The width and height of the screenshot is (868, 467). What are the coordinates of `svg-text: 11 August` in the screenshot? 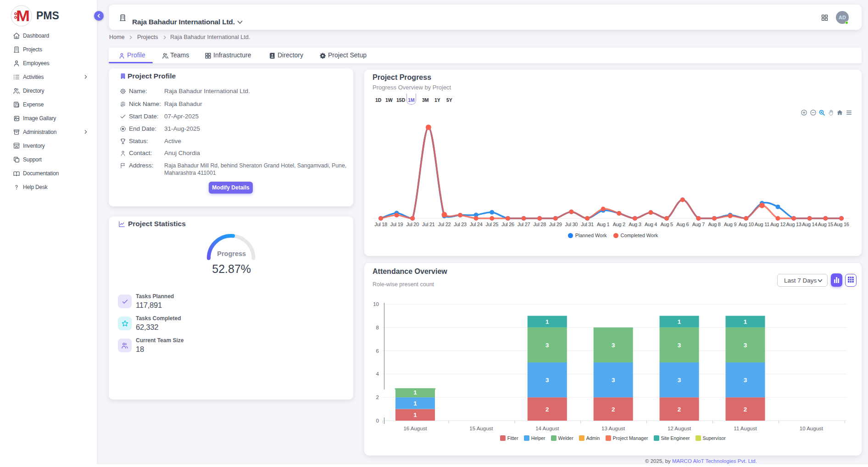 It's located at (745, 428).